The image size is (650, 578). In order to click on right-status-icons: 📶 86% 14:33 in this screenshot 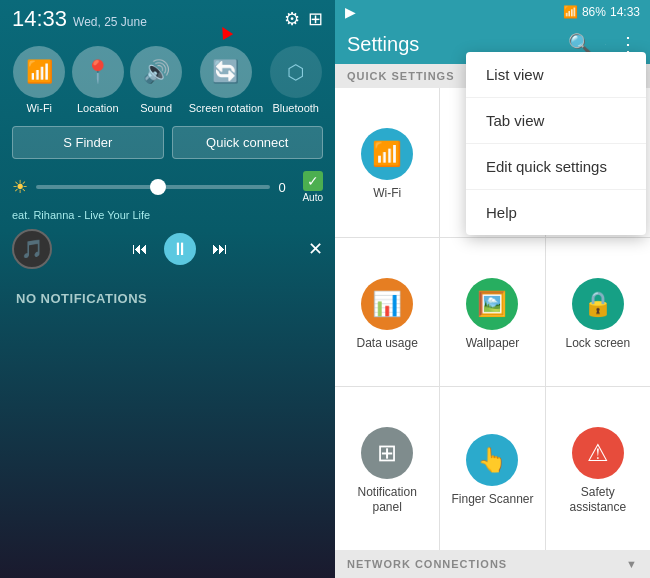, I will do `click(602, 12)`.